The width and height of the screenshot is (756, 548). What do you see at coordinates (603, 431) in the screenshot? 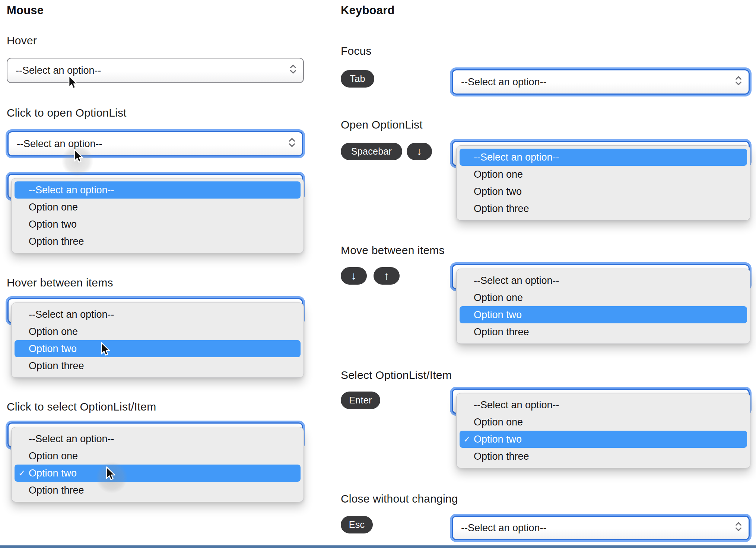
I see `optionlist-select: --Select an option-- Option one ✓ Option…` at bounding box center [603, 431].